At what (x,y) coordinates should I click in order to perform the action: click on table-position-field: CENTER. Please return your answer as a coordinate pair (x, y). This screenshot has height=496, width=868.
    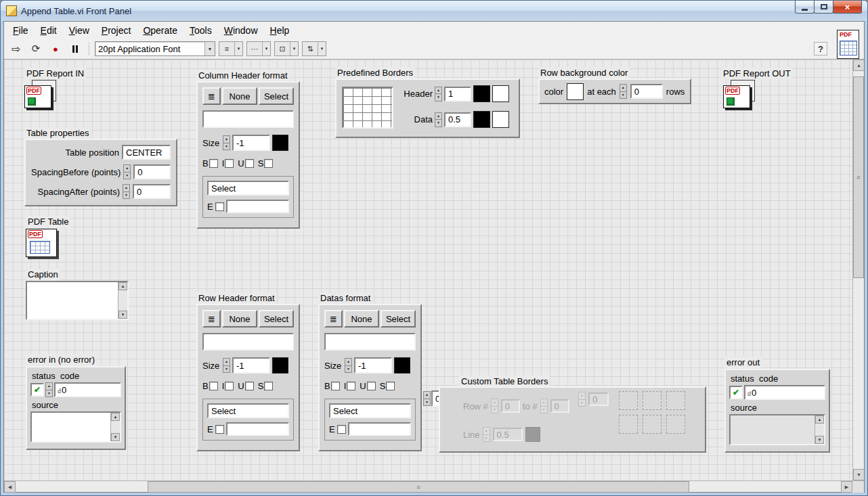
    Looking at the image, I should click on (146, 152).